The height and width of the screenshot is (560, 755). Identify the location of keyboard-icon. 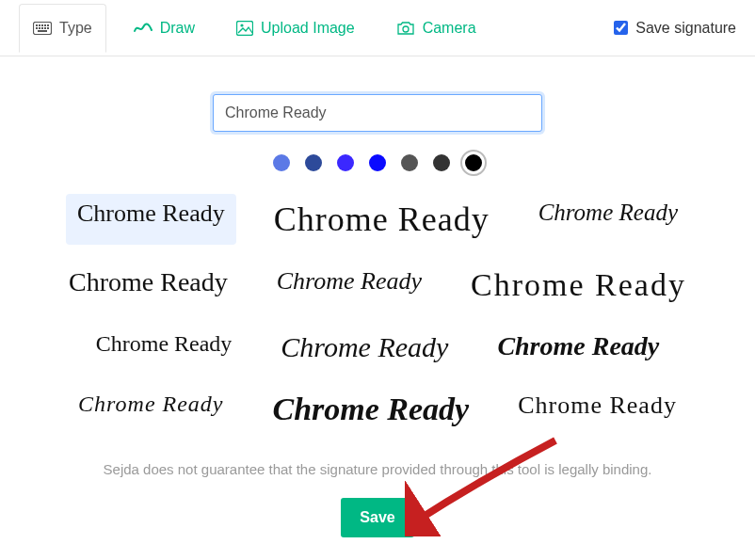
(42, 28).